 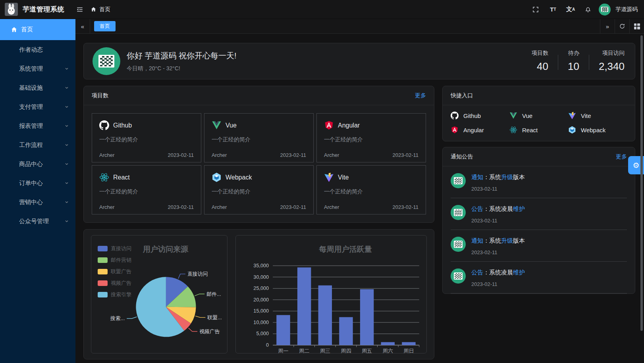 What do you see at coordinates (159, 294) in the screenshot?
I see `pie-chart: 直接访问邮件...联盟...视频广告搜索...` at bounding box center [159, 294].